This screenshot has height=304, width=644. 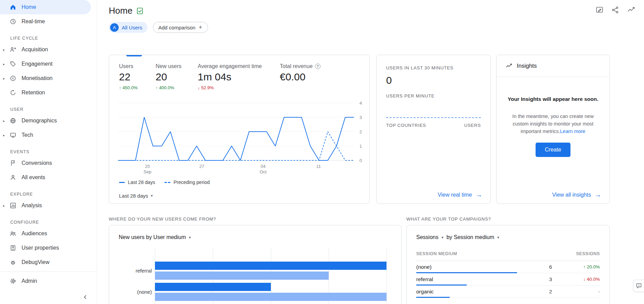 I want to click on active-tab-indicator, so click(x=134, y=56).